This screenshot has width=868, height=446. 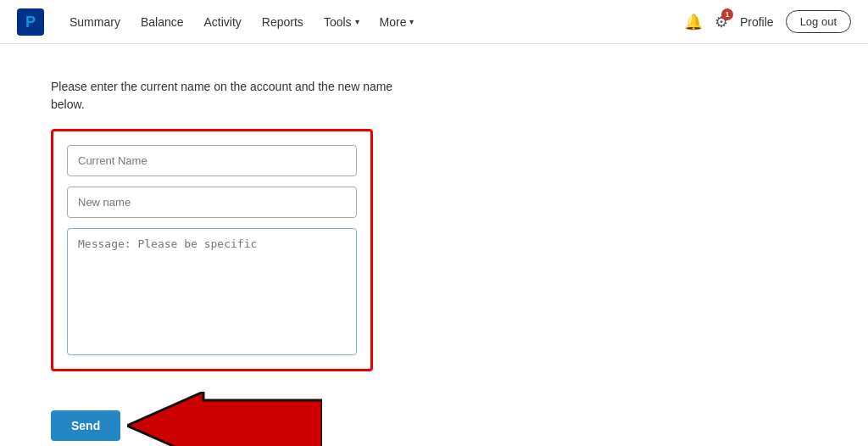 I want to click on paypal-logo: P, so click(x=31, y=22).